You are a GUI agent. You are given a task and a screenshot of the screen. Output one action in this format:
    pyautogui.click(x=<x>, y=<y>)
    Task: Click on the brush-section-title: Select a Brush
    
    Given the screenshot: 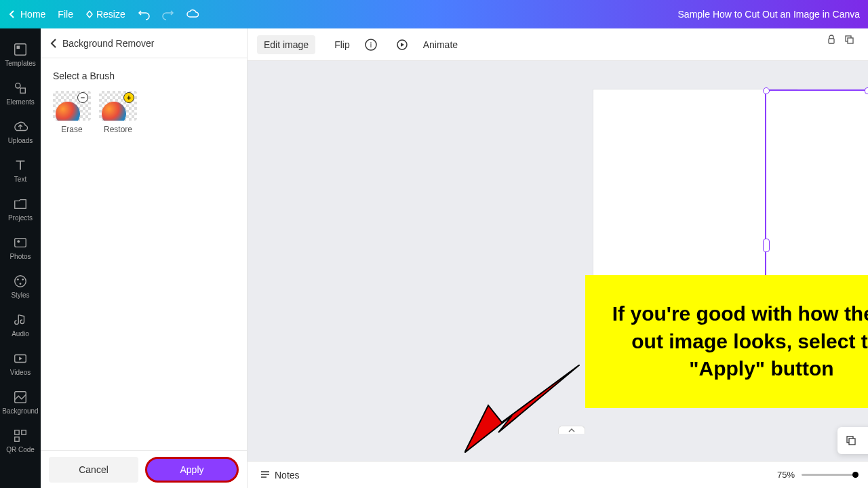 What is the action you would take?
    pyautogui.click(x=144, y=76)
    